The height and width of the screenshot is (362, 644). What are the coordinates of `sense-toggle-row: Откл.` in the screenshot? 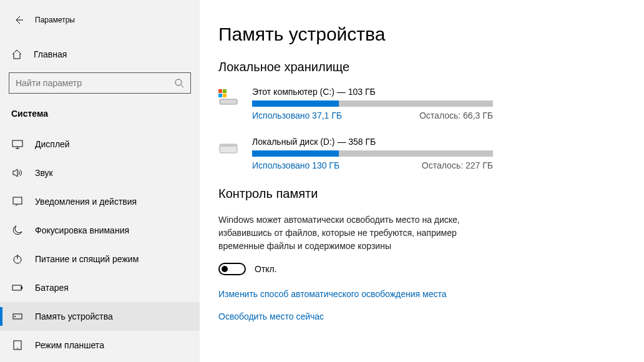 It's located at (356, 269).